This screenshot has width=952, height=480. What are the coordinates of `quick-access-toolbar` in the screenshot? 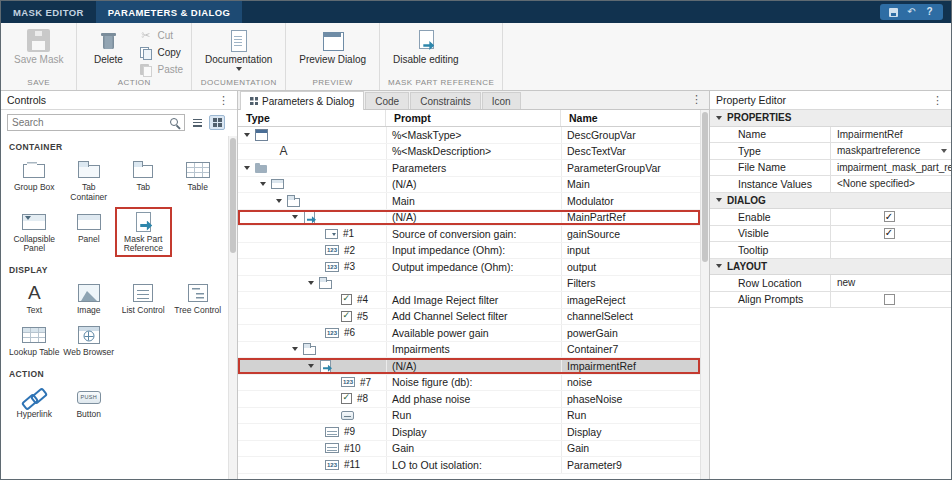 It's located at (912, 12).